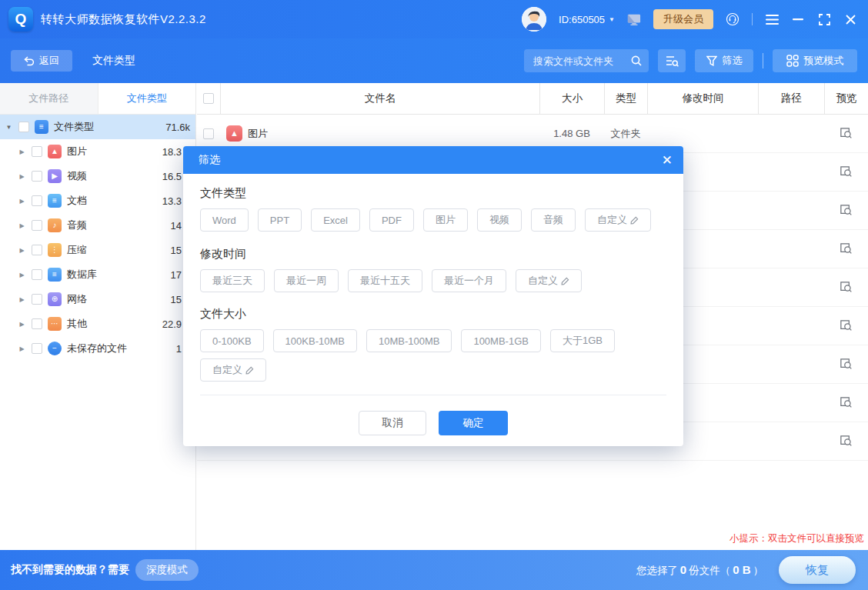  What do you see at coordinates (409, 341) in the screenshot?
I see `chip-10mb-100mb: 10MB-100MB` at bounding box center [409, 341].